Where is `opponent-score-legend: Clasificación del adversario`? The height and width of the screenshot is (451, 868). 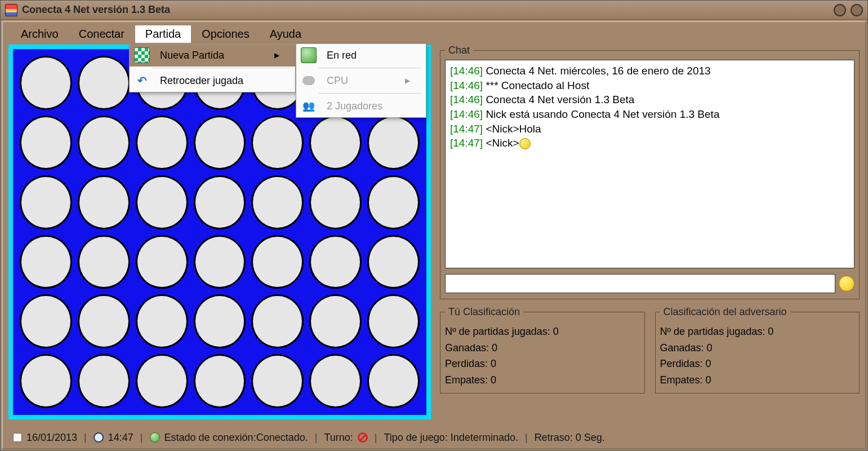 opponent-score-legend: Clasificación del adversario is located at coordinates (725, 312).